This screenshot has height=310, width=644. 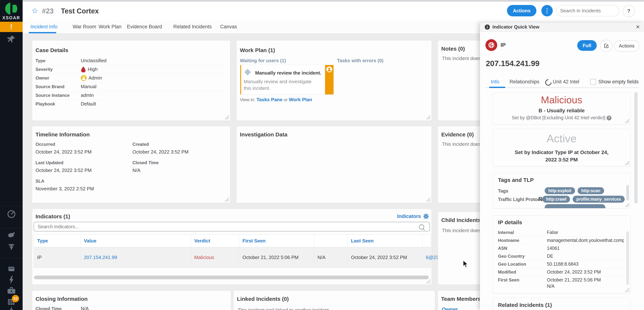 I want to click on quick-view-scrollbar, so click(x=636, y=148).